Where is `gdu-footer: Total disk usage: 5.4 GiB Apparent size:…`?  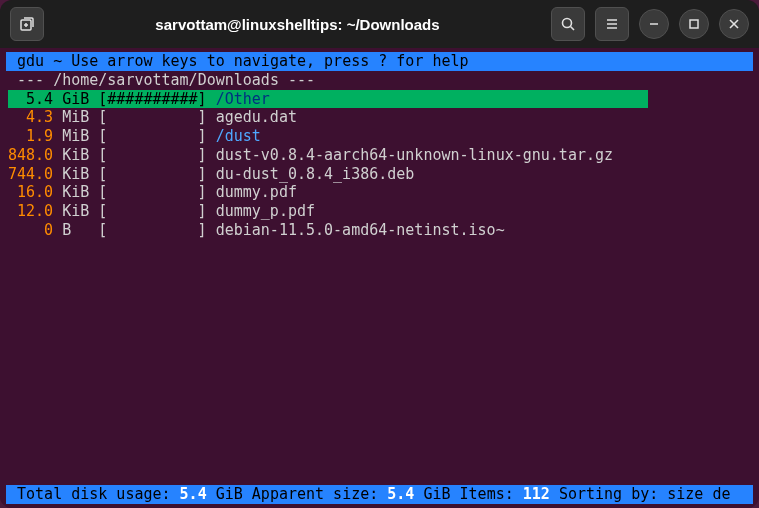
gdu-footer: Total disk usage: 5.4 GiB Apparent size:… is located at coordinates (380, 494).